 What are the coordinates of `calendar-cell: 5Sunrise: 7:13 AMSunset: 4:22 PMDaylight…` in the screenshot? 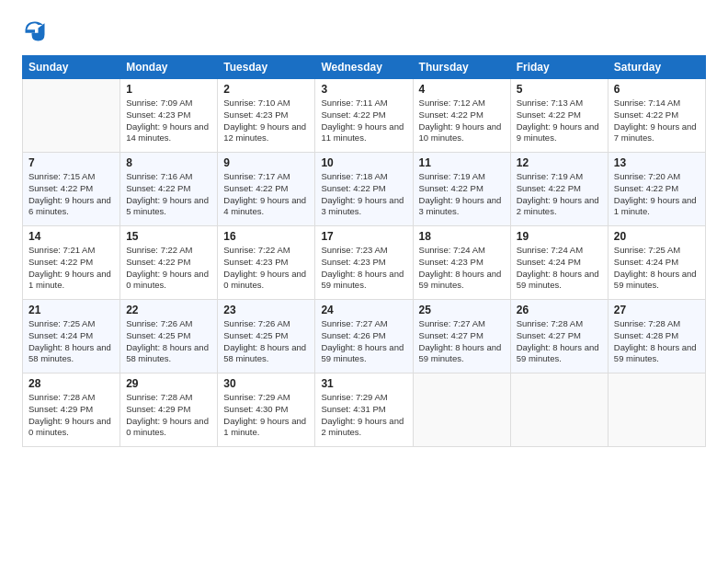 It's located at (559, 116).